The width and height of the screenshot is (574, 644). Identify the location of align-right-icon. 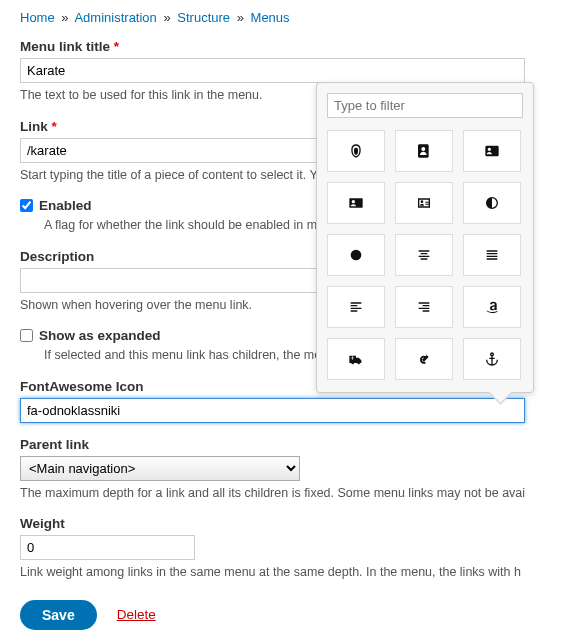
(424, 307).